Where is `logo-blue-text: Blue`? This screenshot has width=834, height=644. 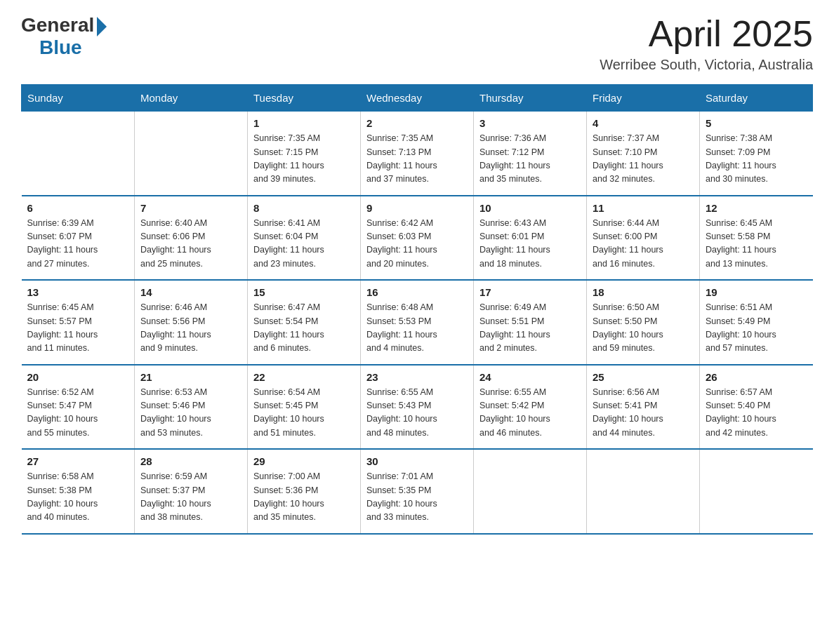
logo-blue-text: Blue is located at coordinates (60, 48).